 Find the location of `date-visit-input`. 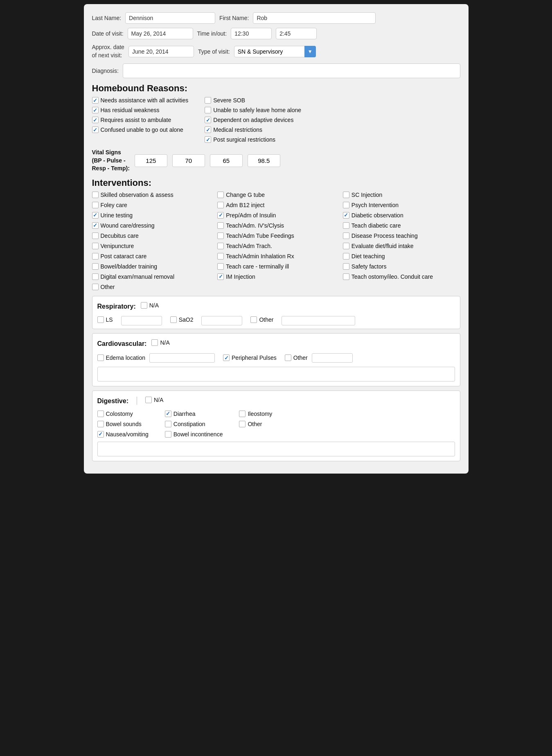

date-visit-input is located at coordinates (160, 34).